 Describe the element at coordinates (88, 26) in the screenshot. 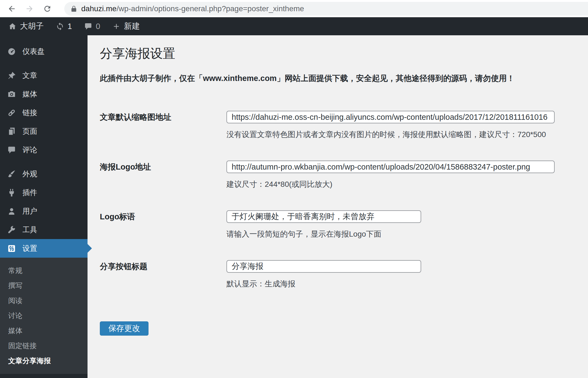

I see `comment-bubble-icon` at that location.